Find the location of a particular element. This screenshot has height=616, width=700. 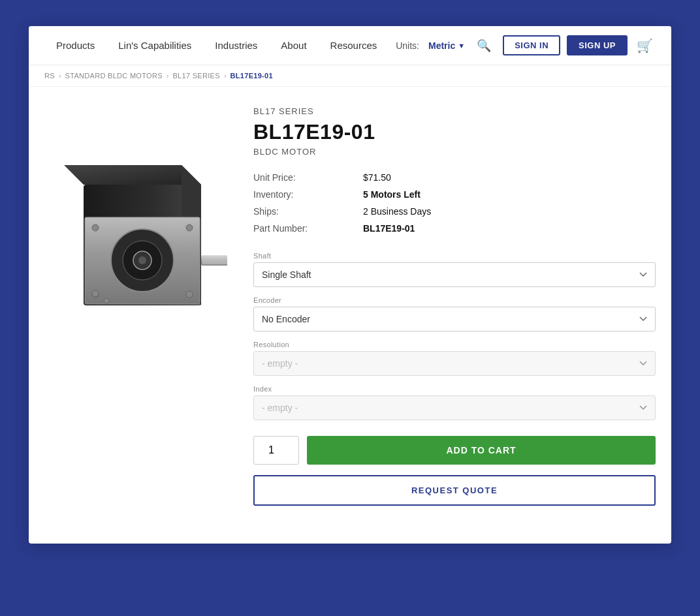

breadcrumb: RS › STANDARD BLDC MOTORS › BL17 SERIES … is located at coordinates (350, 76).